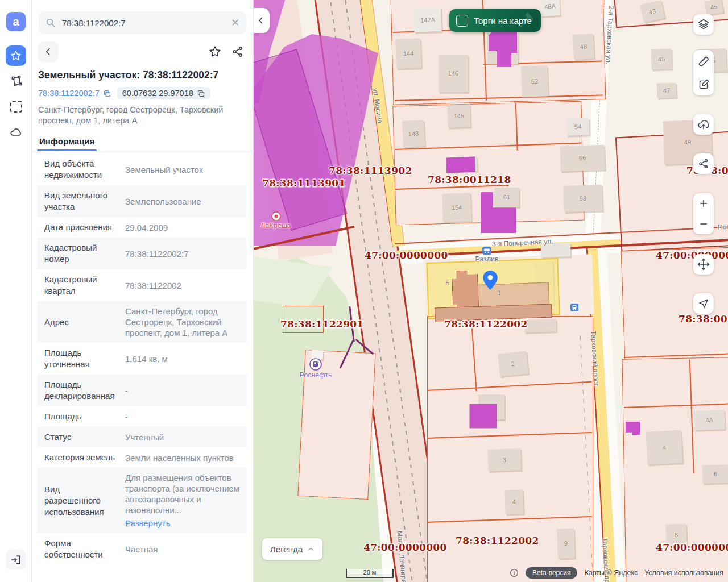  I want to click on pan-button, so click(704, 264).